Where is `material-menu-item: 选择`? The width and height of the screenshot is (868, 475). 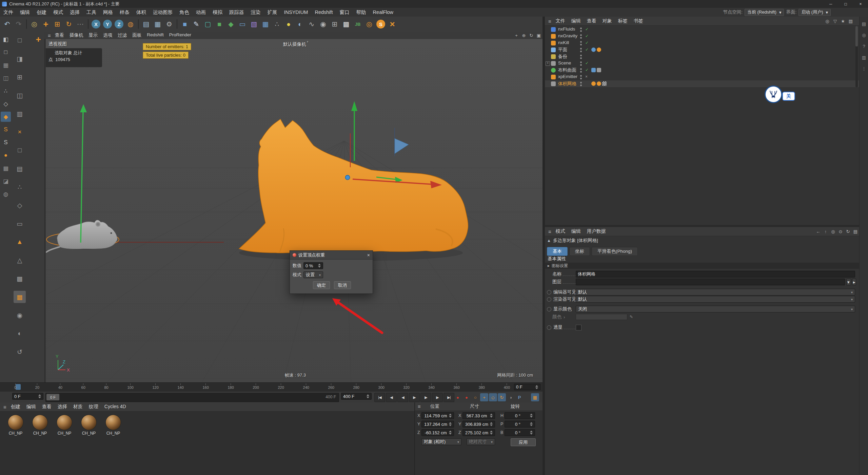 material-menu-item: 选择 is located at coordinates (62, 407).